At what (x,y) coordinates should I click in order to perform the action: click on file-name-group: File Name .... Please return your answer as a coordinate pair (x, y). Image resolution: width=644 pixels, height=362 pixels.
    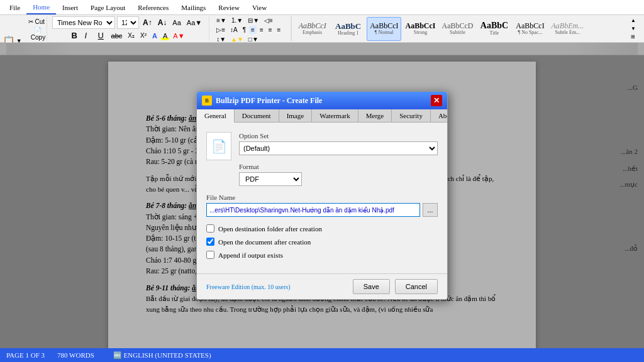
    Looking at the image, I should click on (322, 205).